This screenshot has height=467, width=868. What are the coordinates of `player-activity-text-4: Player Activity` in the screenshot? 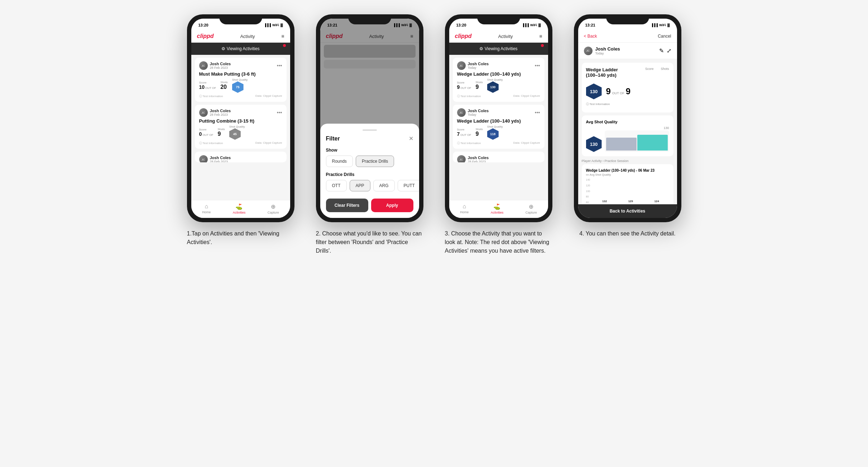 It's located at (592, 161).